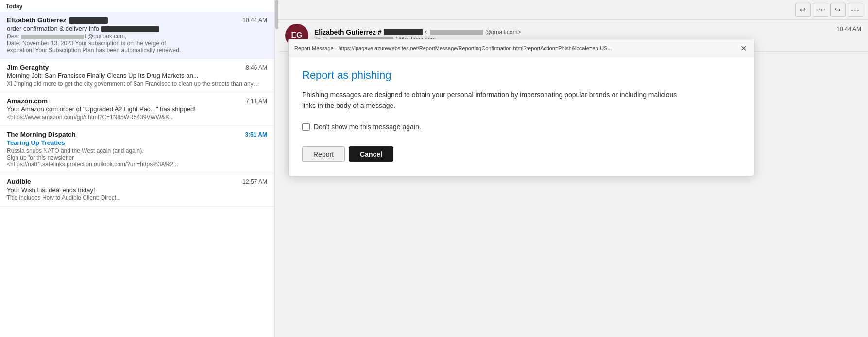 Image resolution: width=868 pixels, height=337 pixels. Describe the element at coordinates (256, 135) in the screenshot. I see `email-time-morning: 3:51 AM` at that location.